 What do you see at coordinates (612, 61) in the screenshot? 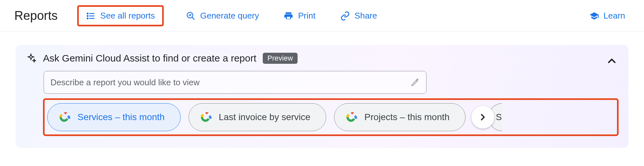
I see `chevron-up-icon` at bounding box center [612, 61].